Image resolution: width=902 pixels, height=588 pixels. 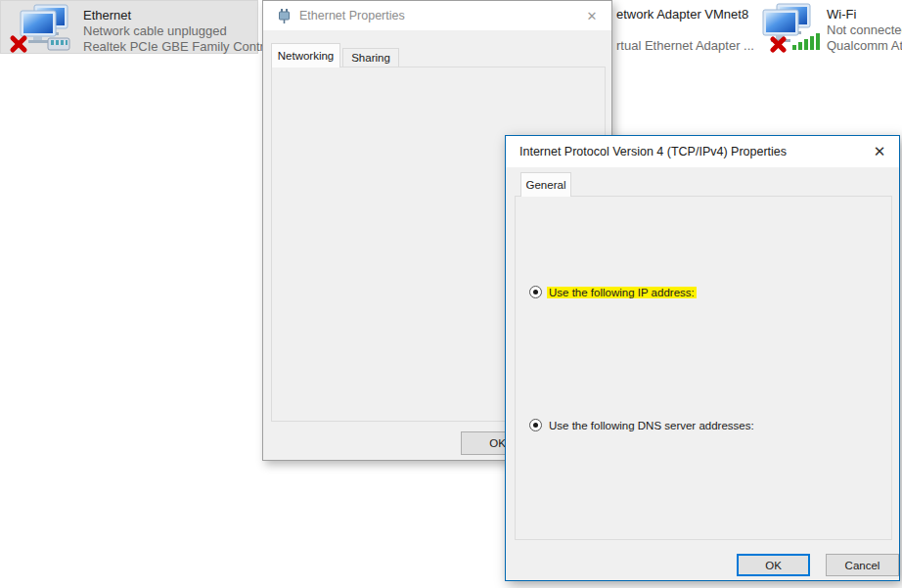 I want to click on vmnet8-tile-title: etwork Adapter VMnet8, so click(x=683, y=14).